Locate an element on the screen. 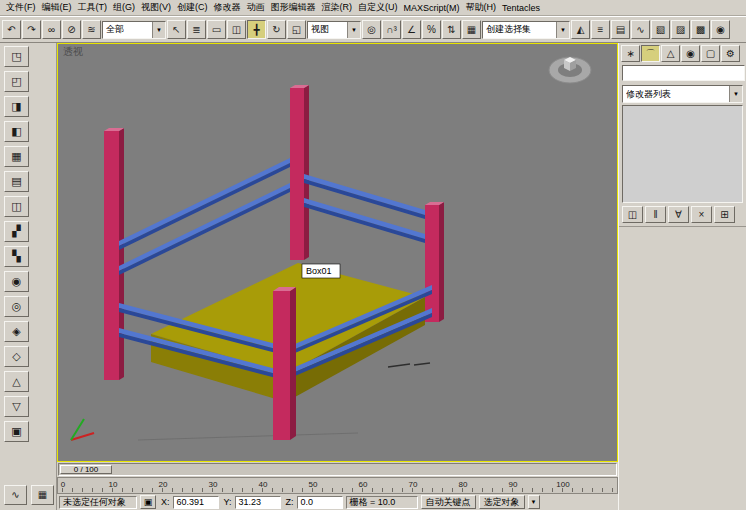  pin-stack-button: ◫ is located at coordinates (632, 214).